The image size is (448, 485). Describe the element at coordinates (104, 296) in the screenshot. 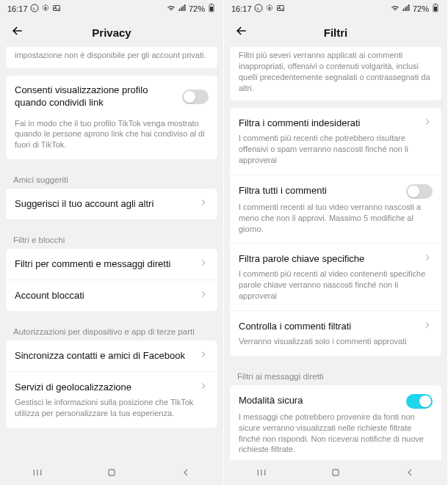

I see `blocked-accounts-label: Account bloccati` at that location.